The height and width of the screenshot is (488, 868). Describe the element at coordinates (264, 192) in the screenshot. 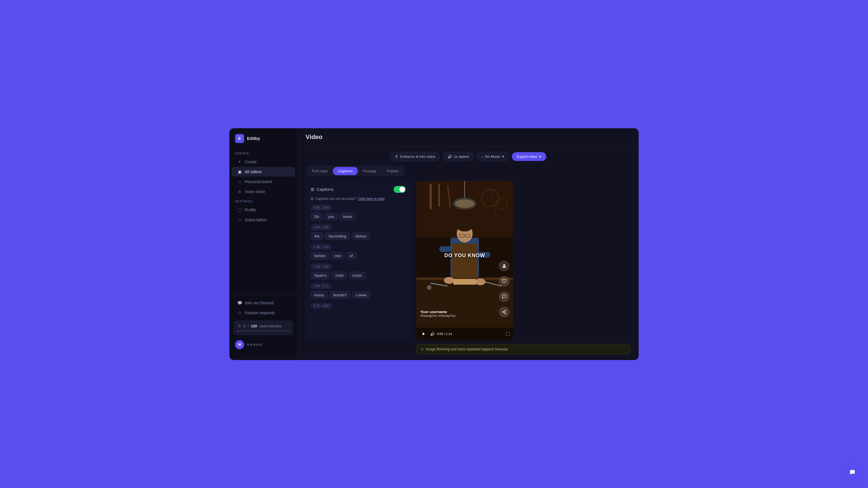

I see `sidebar-item-voice-clone: ⊕ Voice clone` at that location.